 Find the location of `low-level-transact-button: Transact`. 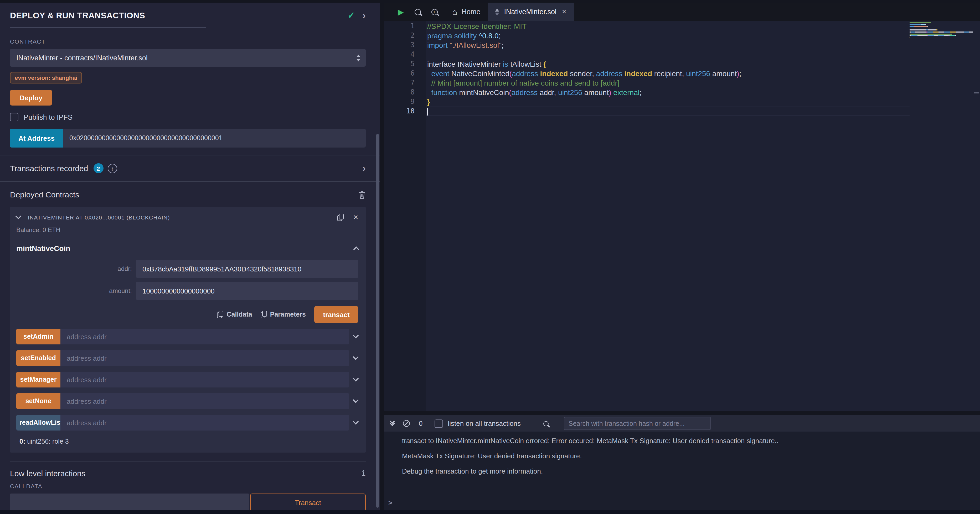

low-level-transact-button: Transact is located at coordinates (308, 502).